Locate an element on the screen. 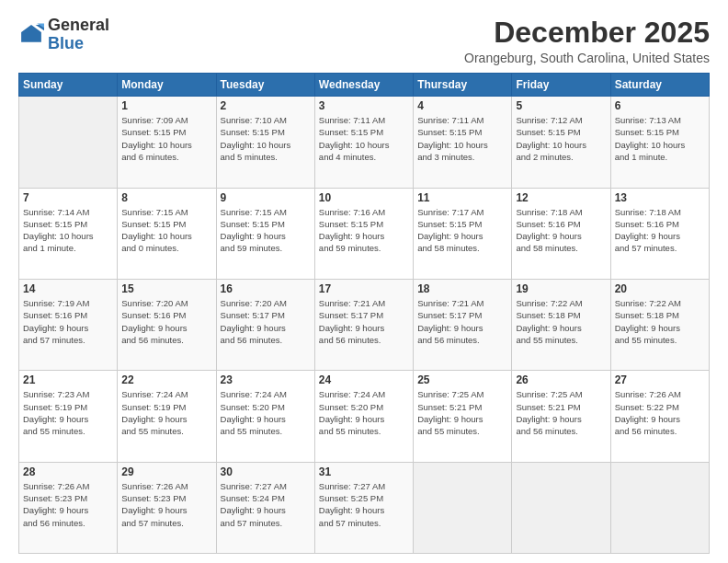  day-info: Sunrise: 7:19 AM Sunset: 5:16 PM Dayligh… is located at coordinates (68, 322).